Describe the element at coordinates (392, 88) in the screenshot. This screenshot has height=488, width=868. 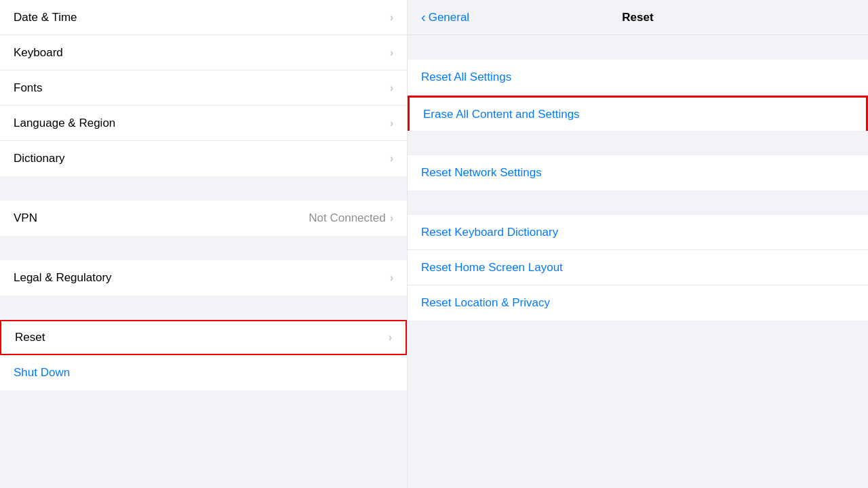
I see `fonts-chevron: ›` at that location.